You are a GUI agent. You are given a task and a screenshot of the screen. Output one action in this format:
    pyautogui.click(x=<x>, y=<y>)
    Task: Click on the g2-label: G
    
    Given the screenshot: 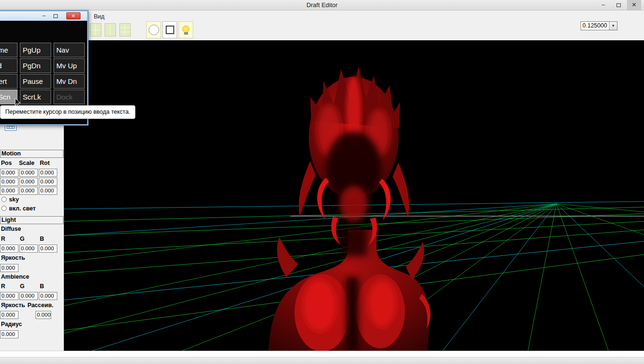 What is the action you would take?
    pyautogui.click(x=22, y=286)
    